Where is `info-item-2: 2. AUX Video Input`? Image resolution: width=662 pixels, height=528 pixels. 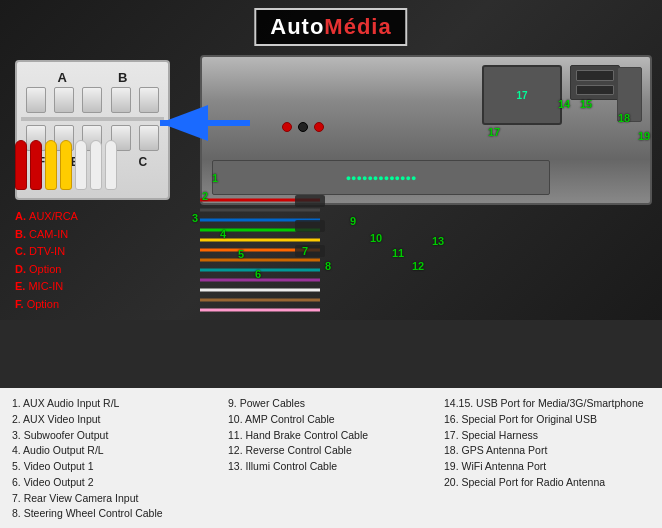
info-item-2: 2. AUX Video Input is located at coordinates (115, 420).